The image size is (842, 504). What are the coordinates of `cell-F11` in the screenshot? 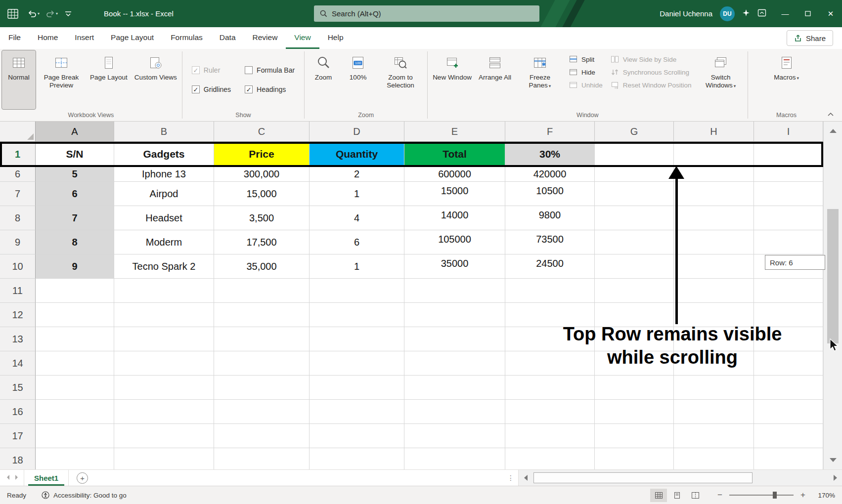 It's located at (550, 291).